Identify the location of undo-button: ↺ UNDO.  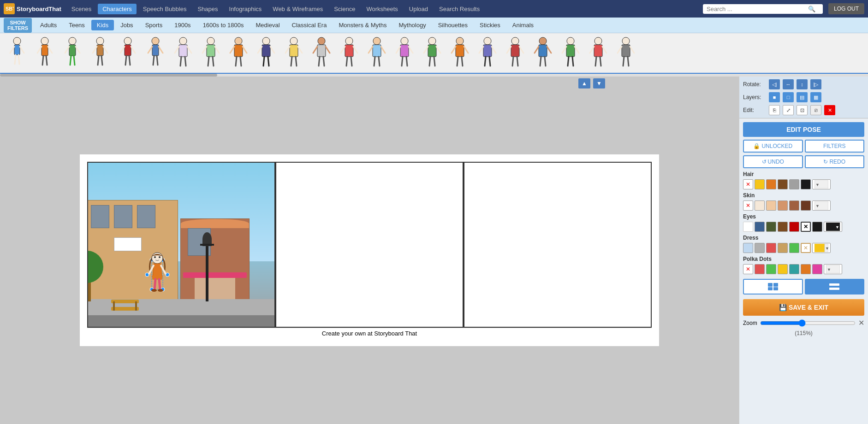
(773, 162).